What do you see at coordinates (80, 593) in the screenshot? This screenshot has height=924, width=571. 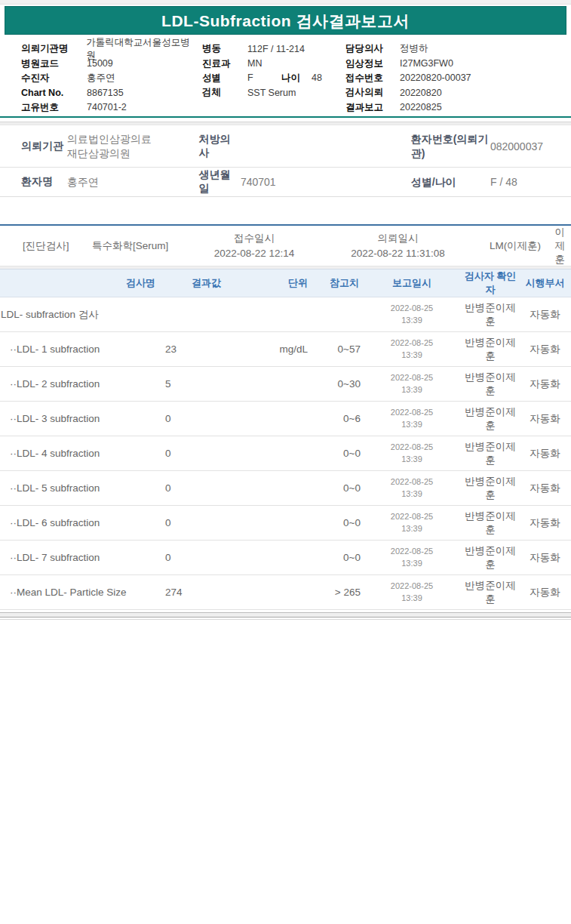 I see `test-name: ··Mean LDL- Particle Size` at bounding box center [80, 593].